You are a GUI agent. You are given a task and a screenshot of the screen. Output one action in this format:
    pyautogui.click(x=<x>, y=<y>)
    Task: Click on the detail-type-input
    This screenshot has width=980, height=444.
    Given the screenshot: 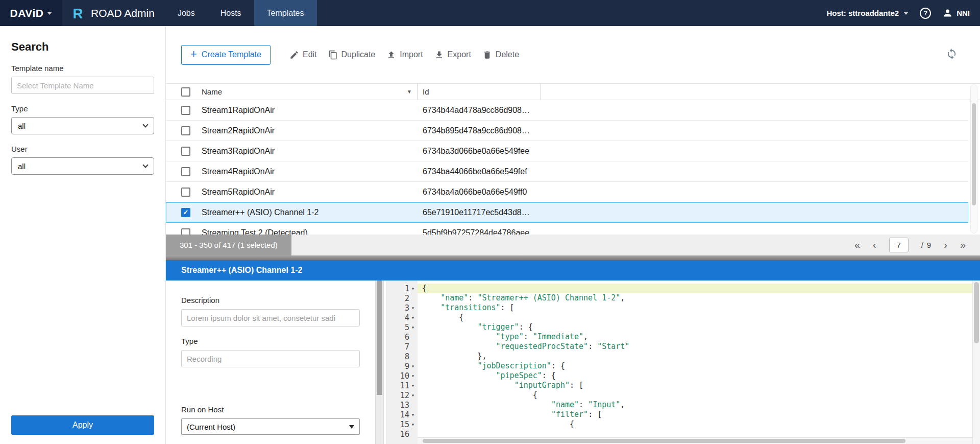 What is the action you would take?
    pyautogui.click(x=271, y=359)
    